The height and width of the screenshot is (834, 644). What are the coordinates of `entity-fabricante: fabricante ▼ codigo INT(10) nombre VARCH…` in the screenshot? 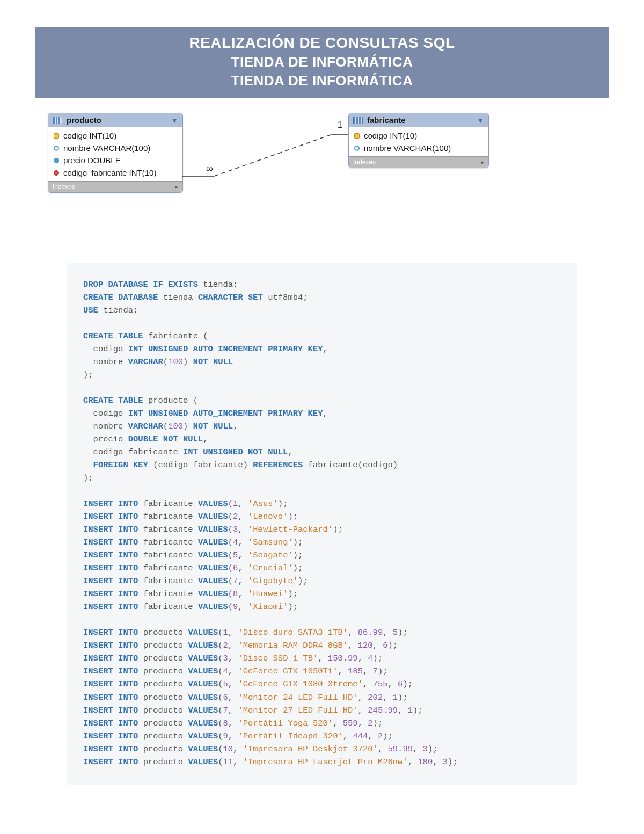 It's located at (419, 141).